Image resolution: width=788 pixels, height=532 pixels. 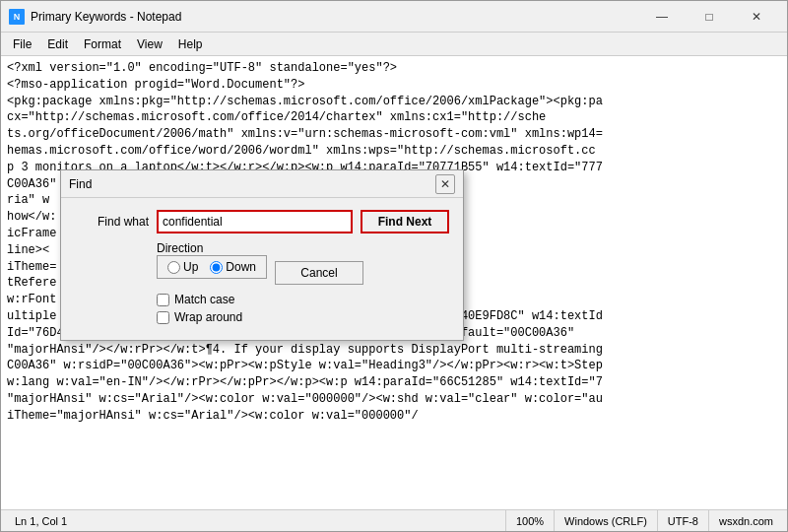 I want to click on close-button: ✕, so click(x=756, y=17).